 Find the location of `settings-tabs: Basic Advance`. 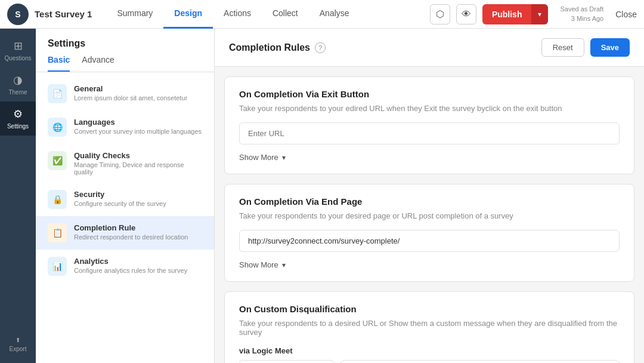

settings-tabs: Basic Advance is located at coordinates (125, 61).